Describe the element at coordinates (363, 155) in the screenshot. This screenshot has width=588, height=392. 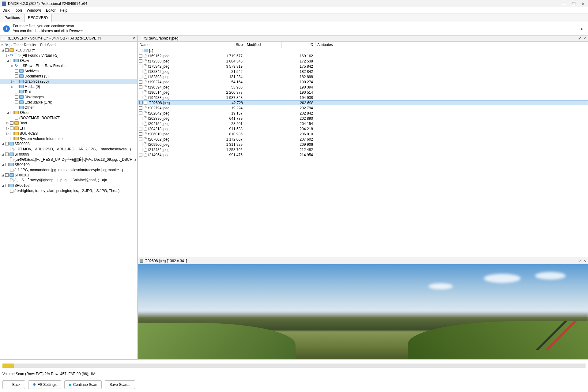
I see `file-row: f214954.jpeg991 476214 954` at that location.